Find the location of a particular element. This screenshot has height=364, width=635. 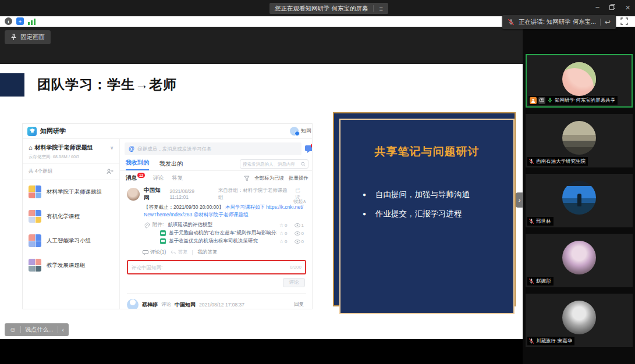

filter-icon is located at coordinates (247, 179).